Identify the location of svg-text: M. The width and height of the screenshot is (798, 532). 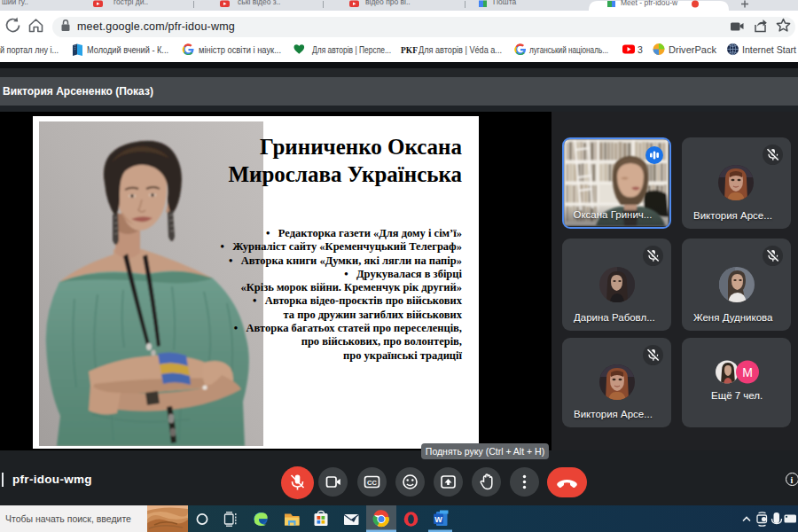
(747, 372).